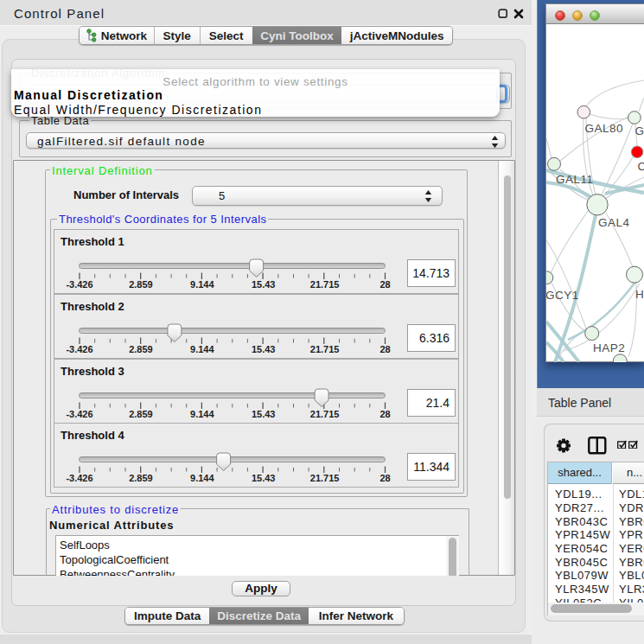 This screenshot has height=644, width=644. What do you see at coordinates (641, 166) in the screenshot?
I see `svg-text: CY` at bounding box center [641, 166].